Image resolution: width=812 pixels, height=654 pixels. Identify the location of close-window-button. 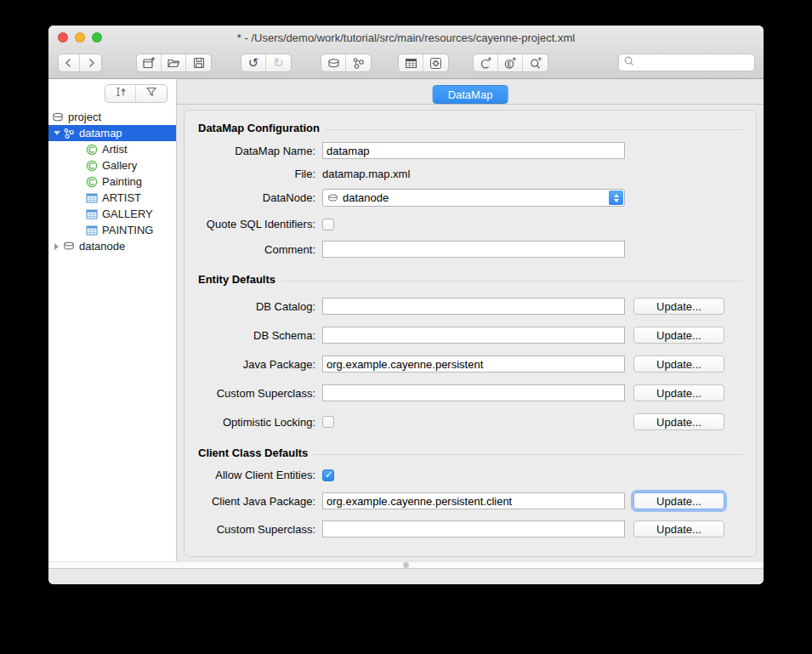
(63, 37).